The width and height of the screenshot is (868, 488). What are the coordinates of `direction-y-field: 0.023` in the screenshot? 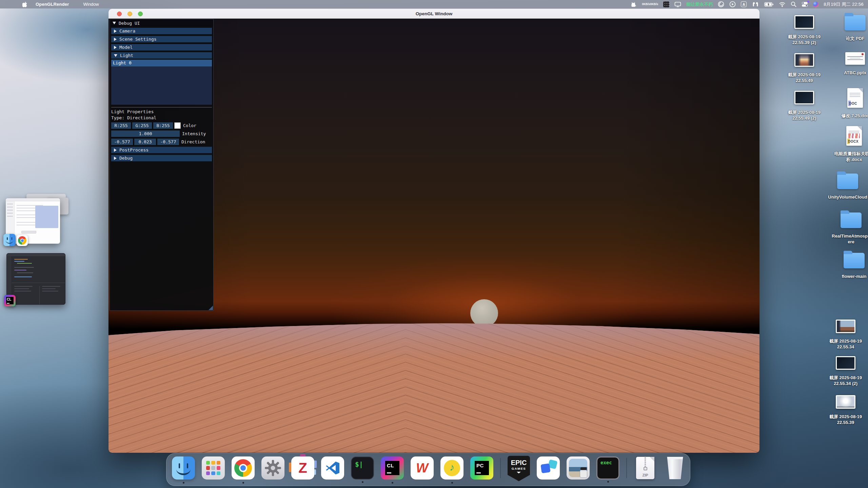 It's located at (145, 142).